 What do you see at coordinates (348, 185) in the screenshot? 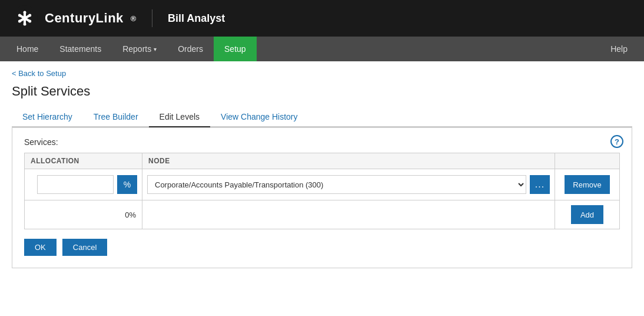
I see `node-row: Corporate/Accounts Payable/Transportatio…` at bounding box center [348, 185].